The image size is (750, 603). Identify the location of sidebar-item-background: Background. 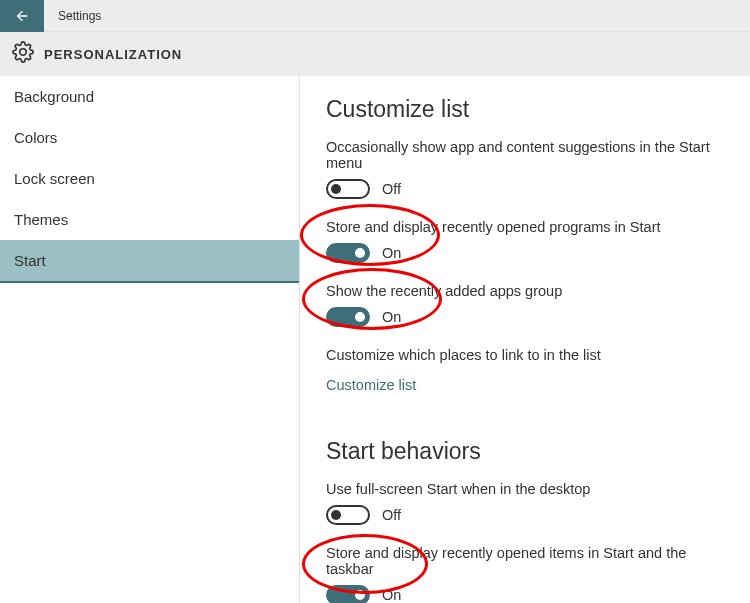
(150, 96).